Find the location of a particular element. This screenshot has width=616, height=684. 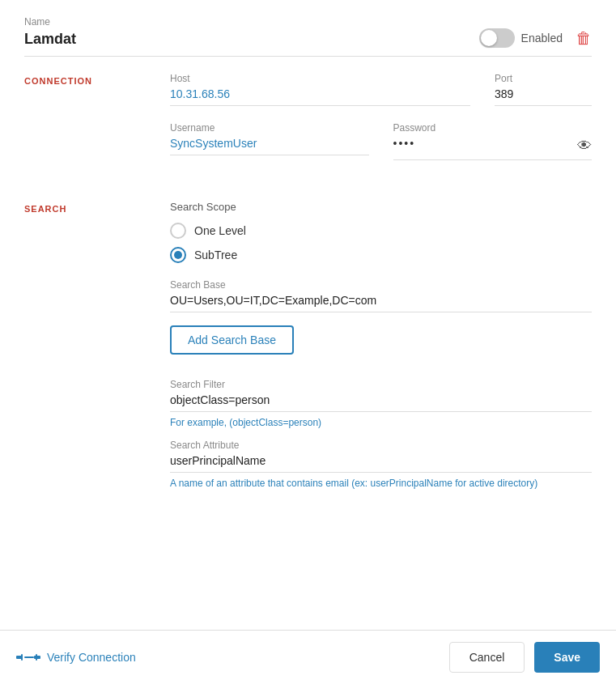

enabled-label: Enabled is located at coordinates (542, 38).